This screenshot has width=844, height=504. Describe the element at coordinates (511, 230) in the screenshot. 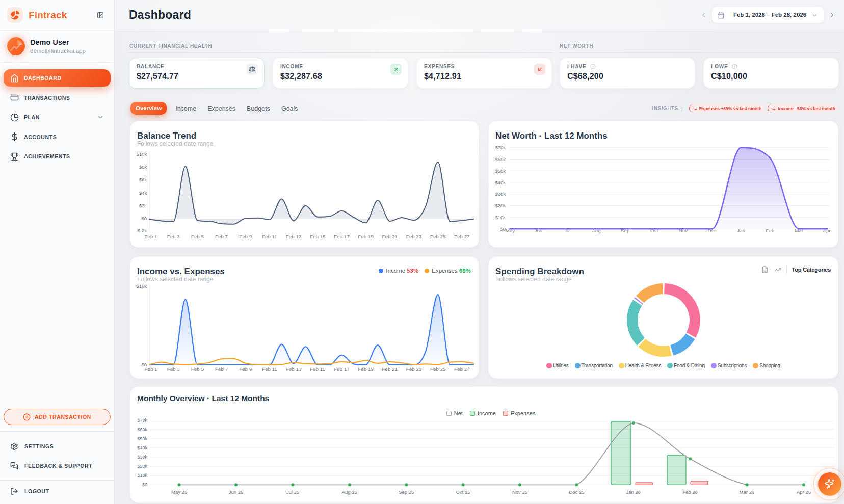

I see `svg-text: May` at that location.